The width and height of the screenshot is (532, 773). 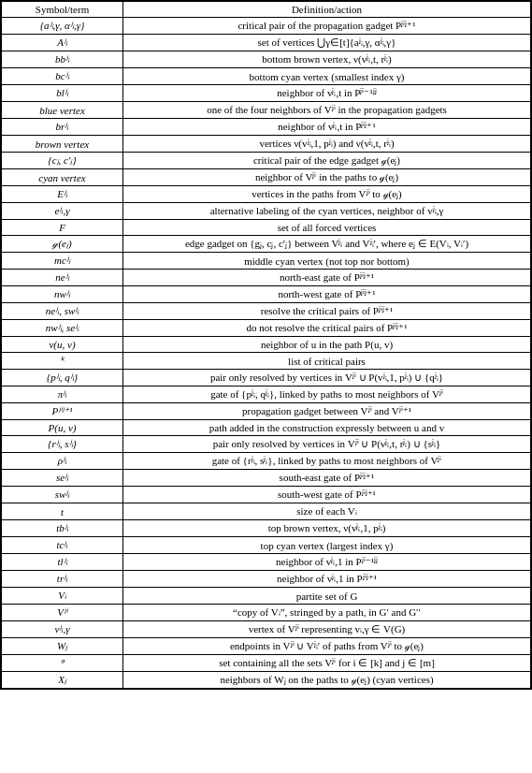 I want to click on definition-cell: do not resolve the critical pairs of Pʲⁱ…, so click(x=327, y=328).